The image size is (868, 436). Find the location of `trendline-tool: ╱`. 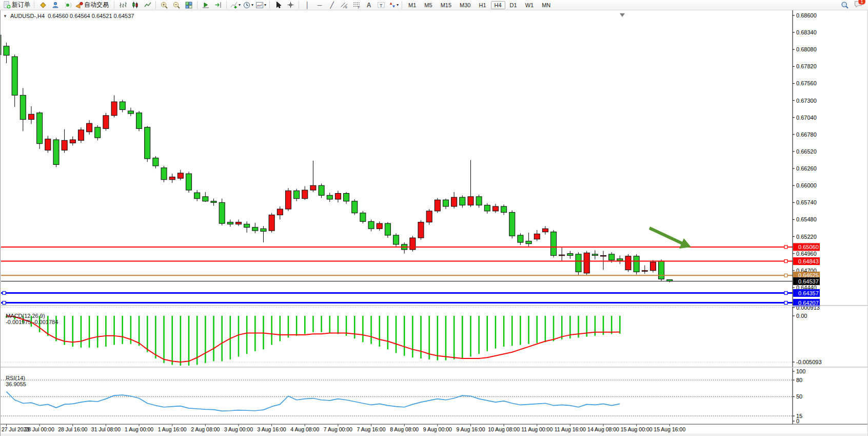

trendline-tool: ╱ is located at coordinates (332, 5).